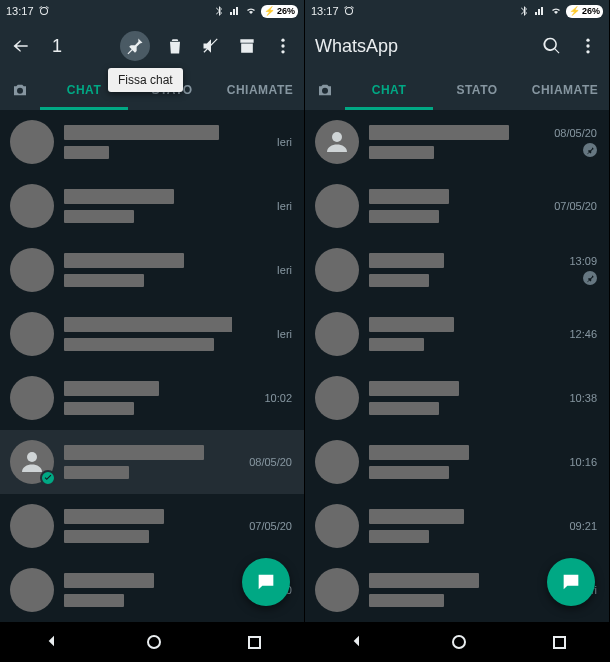 This screenshot has height=662, width=610. I want to click on chat-row: 13:09, so click(457, 270).